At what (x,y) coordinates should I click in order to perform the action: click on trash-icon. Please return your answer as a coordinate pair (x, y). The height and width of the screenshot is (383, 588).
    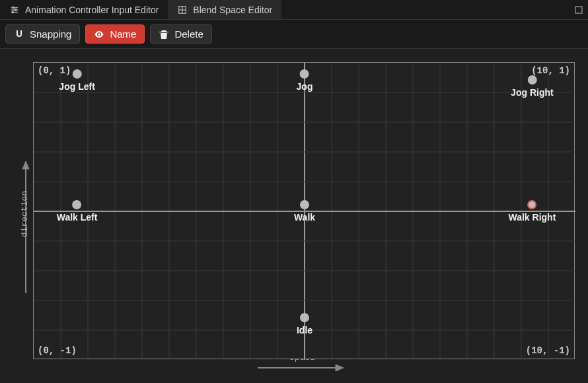
    Looking at the image, I should click on (164, 34).